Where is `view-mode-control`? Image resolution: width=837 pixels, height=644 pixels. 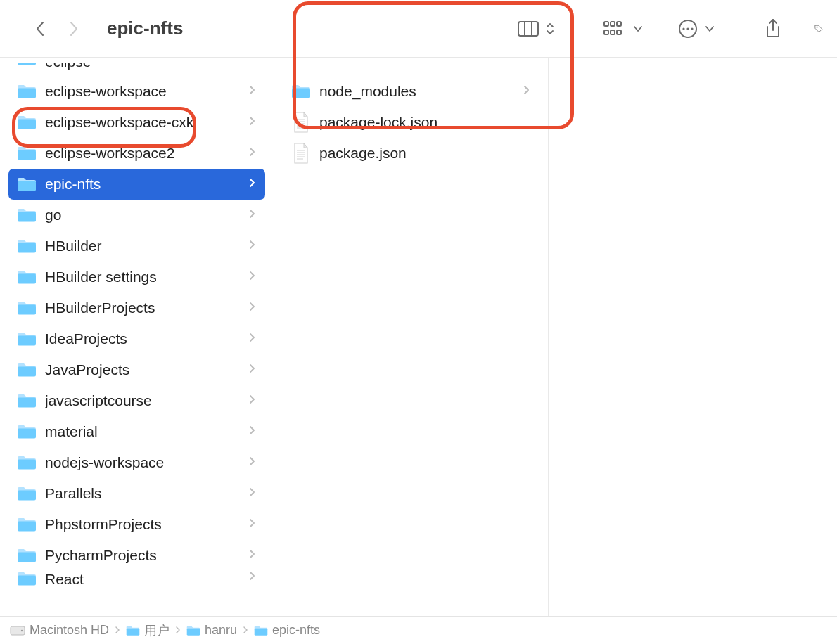 view-mode-control is located at coordinates (536, 29).